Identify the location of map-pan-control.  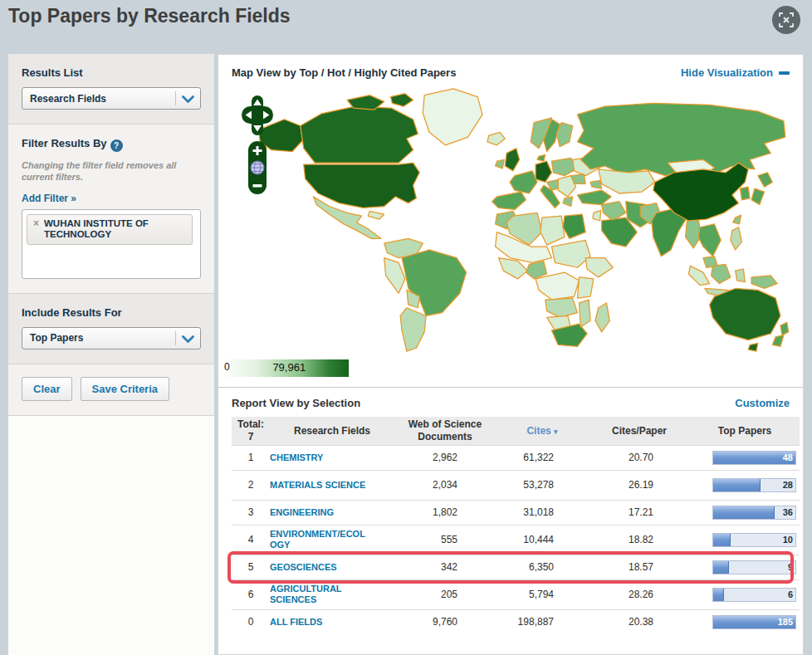
(257, 115).